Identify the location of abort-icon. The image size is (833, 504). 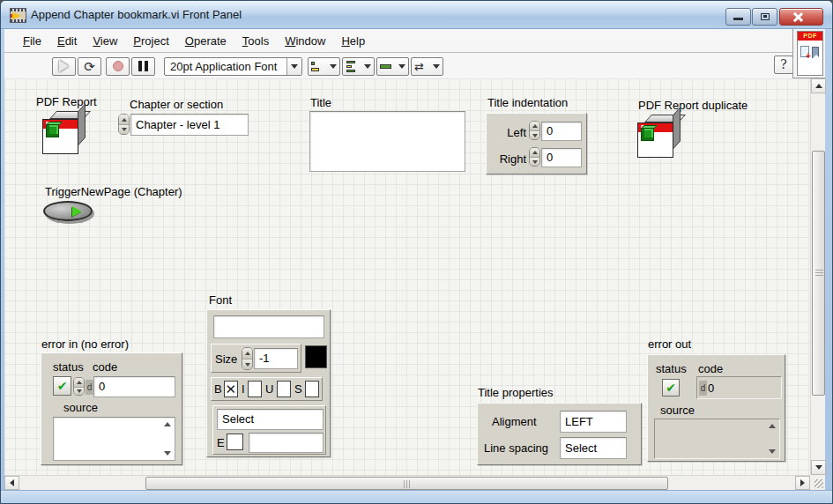
(118, 66).